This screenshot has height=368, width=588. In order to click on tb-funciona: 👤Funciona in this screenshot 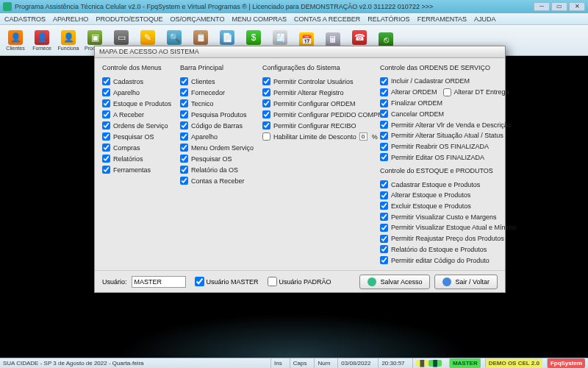, I will do `click(68, 40)`.